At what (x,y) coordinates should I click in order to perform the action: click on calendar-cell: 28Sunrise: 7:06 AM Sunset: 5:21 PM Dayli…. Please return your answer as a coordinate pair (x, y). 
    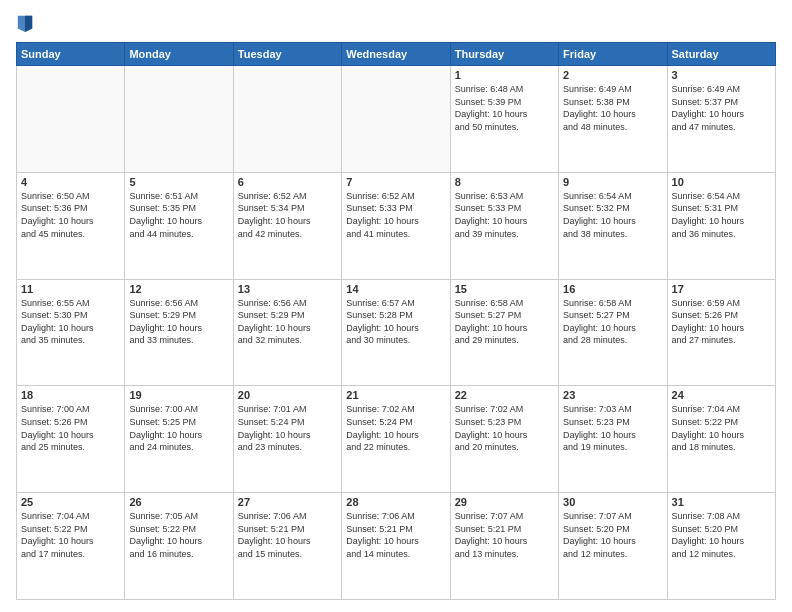
    Looking at the image, I should click on (396, 546).